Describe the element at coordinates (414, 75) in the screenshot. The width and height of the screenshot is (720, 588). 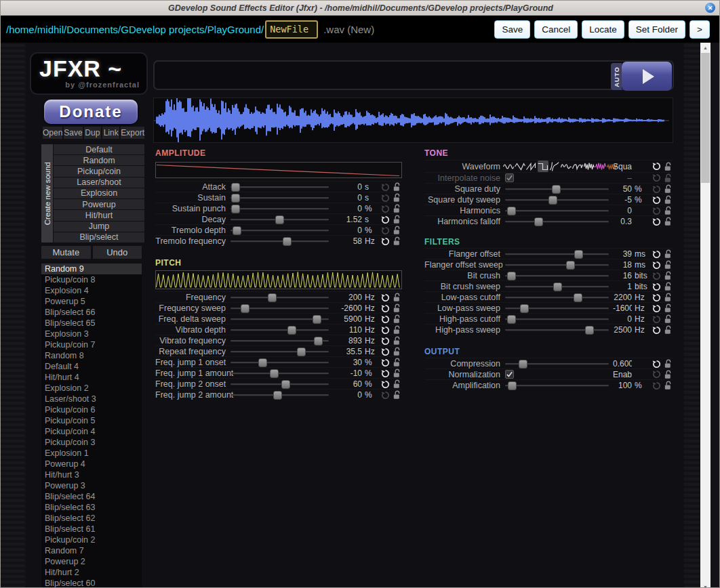
I see `audio-progress-bar: AUTO` at that location.